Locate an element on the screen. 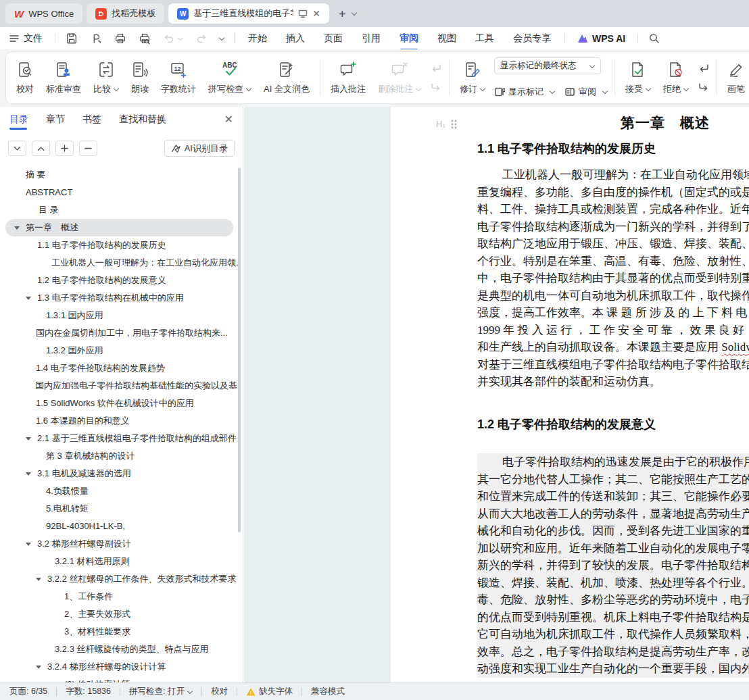 The height and width of the screenshot is (700, 749). toc-item: 第 3 章机械结构的设计 is located at coordinates (119, 456).